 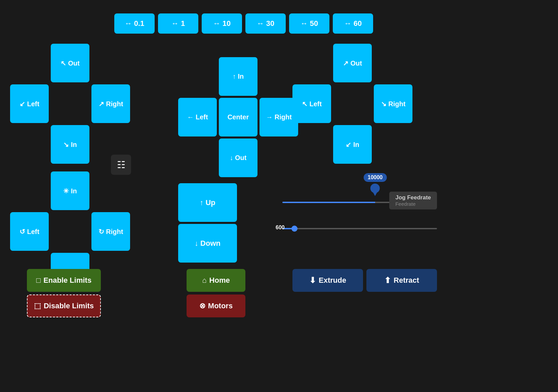 What do you see at coordinates (238, 117) in the screenshot?
I see `center-center-button: Center` at bounding box center [238, 117].